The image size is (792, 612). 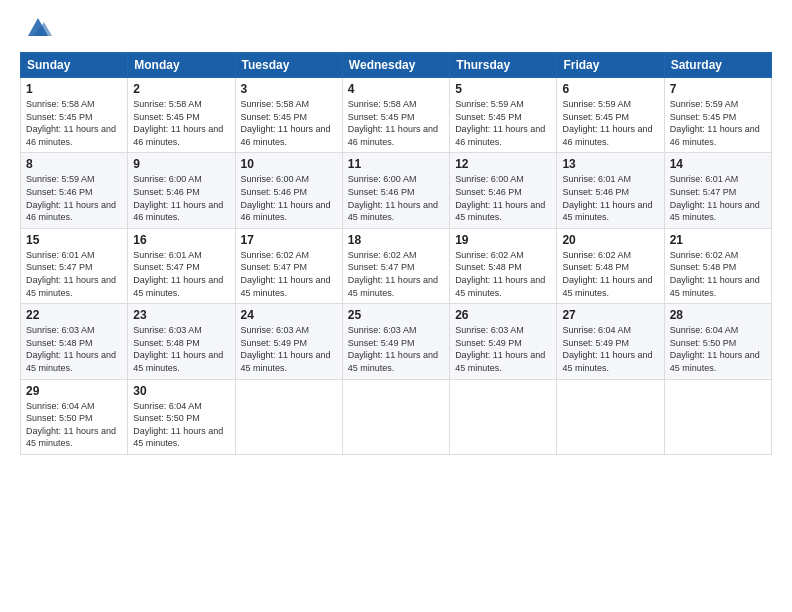 I want to click on day-info: Sunrise: 5:59 AMSunset: 5:46 PMDaylight:…, so click(x=71, y=198).